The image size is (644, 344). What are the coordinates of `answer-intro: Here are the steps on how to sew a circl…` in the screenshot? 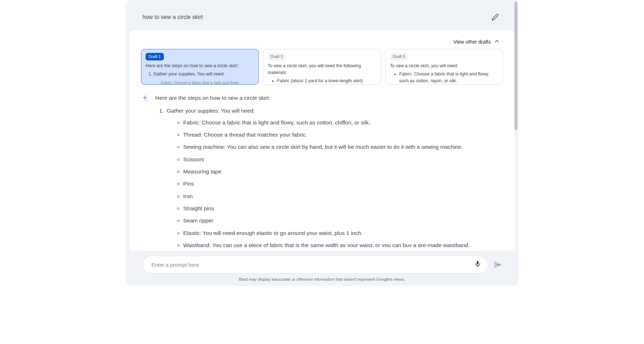 It's located at (329, 98).